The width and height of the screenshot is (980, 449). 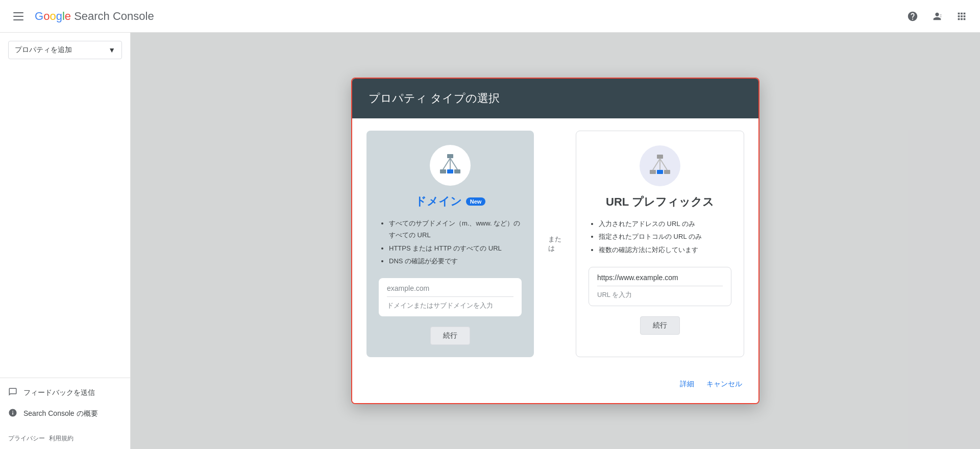 What do you see at coordinates (660, 166) in the screenshot?
I see `url-network-icon` at bounding box center [660, 166].